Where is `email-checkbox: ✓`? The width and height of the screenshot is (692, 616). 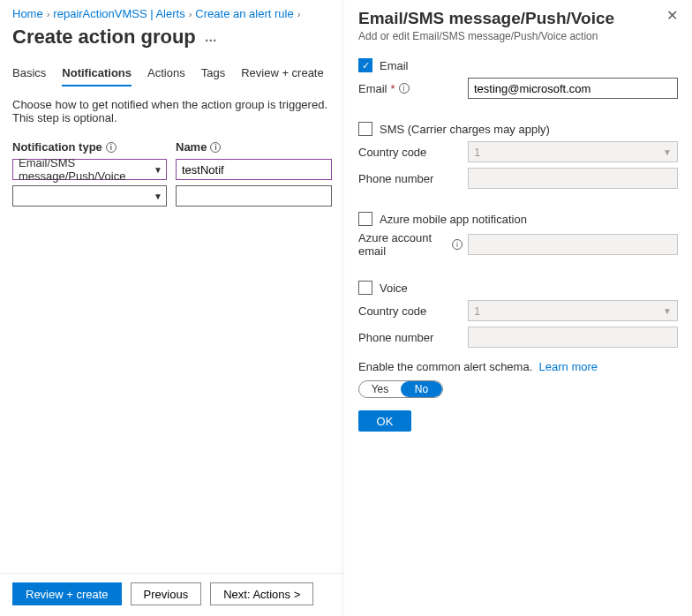 email-checkbox: ✓ is located at coordinates (365, 65).